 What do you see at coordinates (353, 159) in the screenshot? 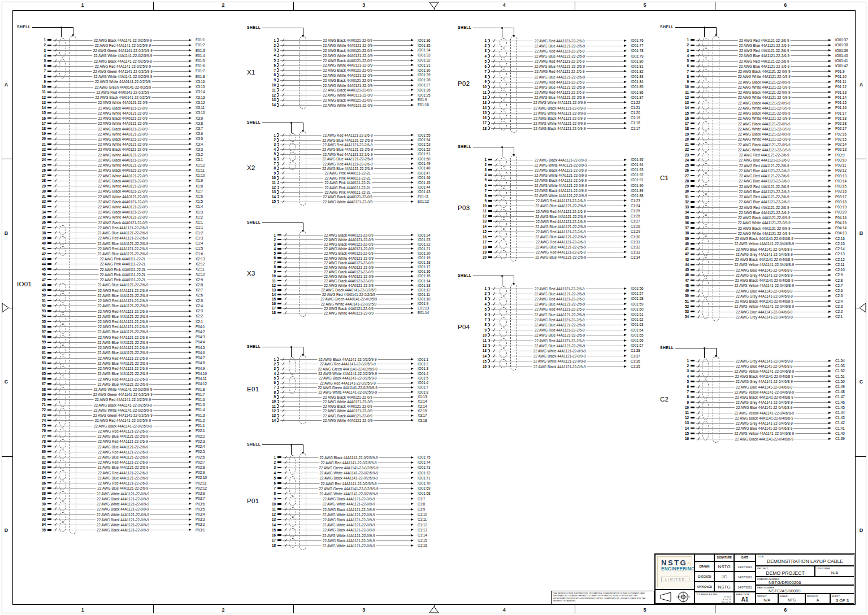
I see `wire-row: 622 AWG Blue 44A1121-22-2/6-9IO01:50` at bounding box center [353, 159].